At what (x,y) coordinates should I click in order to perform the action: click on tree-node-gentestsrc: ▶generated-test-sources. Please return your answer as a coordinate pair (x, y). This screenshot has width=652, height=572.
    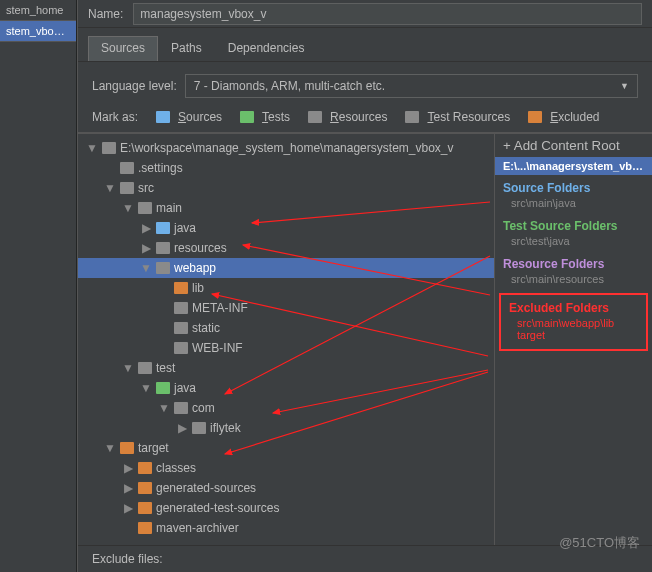
    Looking at the image, I should click on (286, 508).